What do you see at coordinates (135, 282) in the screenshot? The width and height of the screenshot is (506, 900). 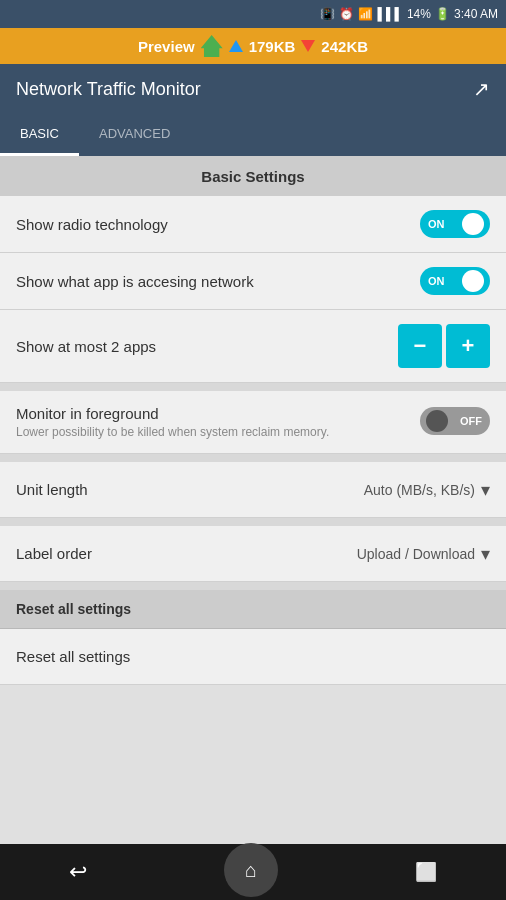 I see `show-app-access-label: Show what app is accesing network` at bounding box center [135, 282].